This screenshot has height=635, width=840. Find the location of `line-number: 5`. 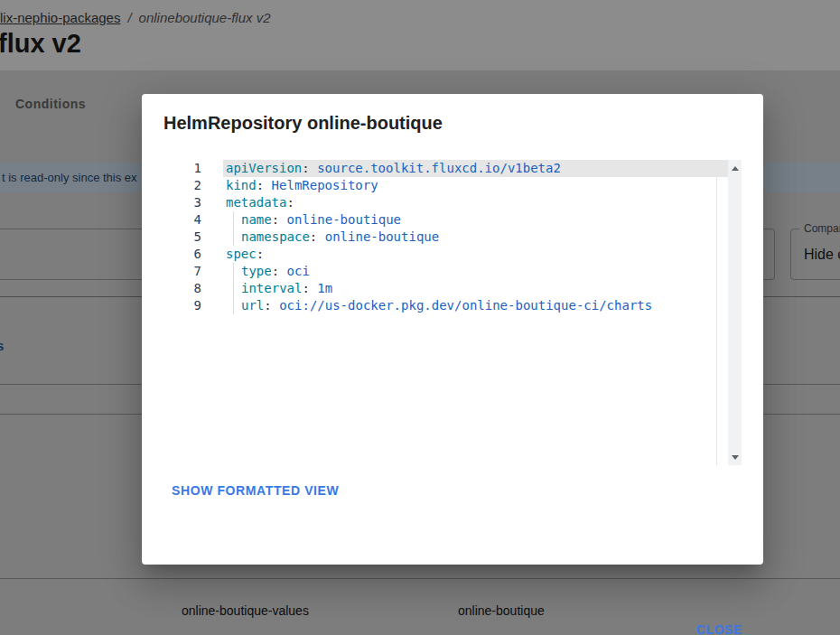

line-number: 5 is located at coordinates (182, 237).